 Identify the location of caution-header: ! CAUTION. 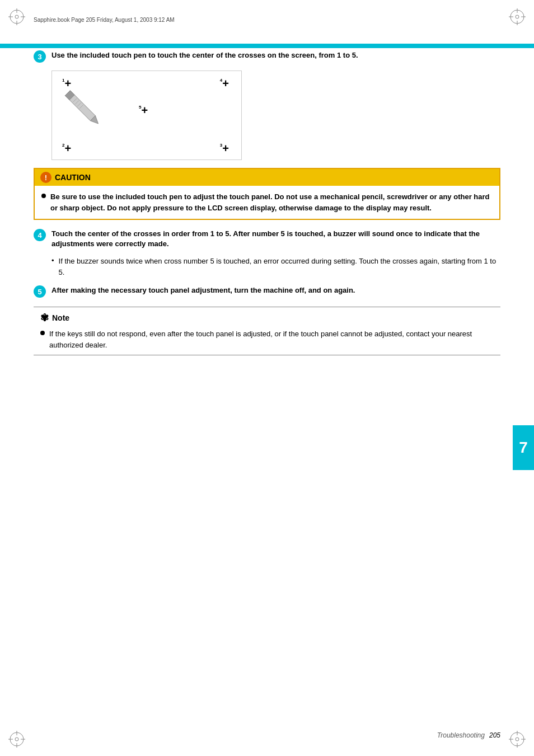
(267, 177).